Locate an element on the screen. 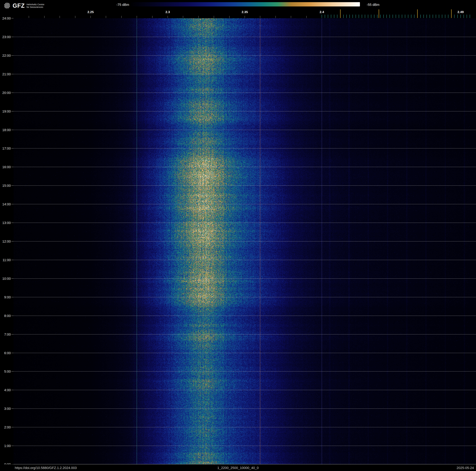 The width and height of the screenshot is (476, 471). time-tick-label: 21:00 is located at coordinates (5, 74).